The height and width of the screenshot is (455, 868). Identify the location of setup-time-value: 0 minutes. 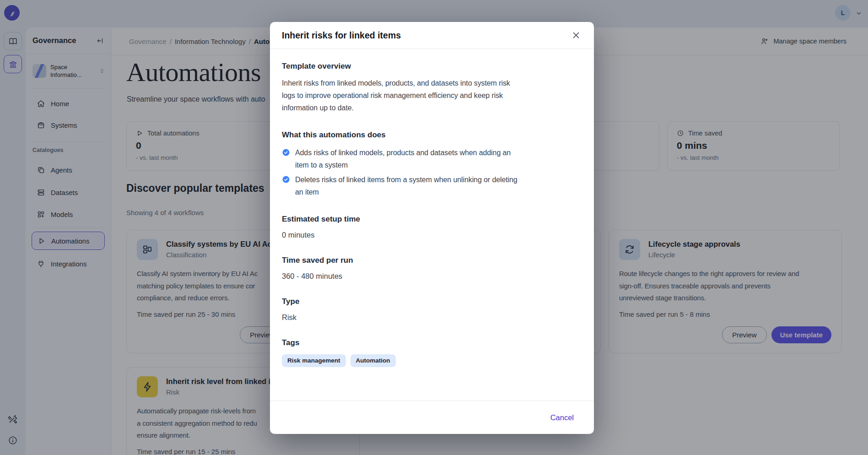
(432, 235).